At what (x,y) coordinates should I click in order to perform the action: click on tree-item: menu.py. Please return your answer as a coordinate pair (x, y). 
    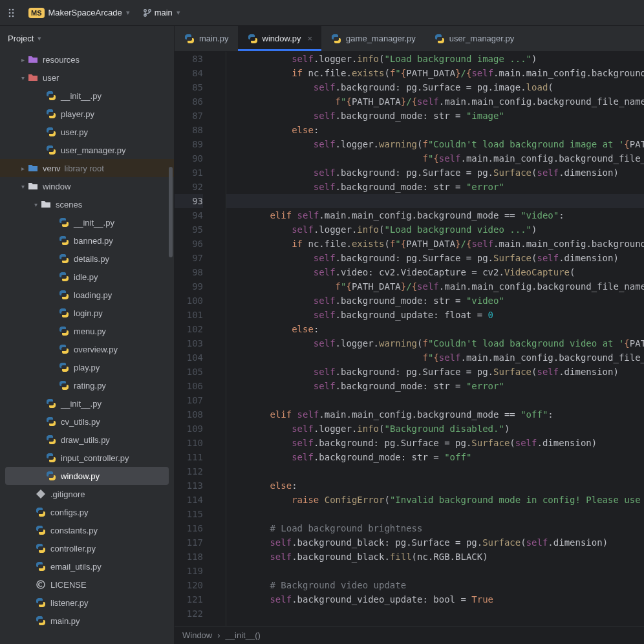
    Looking at the image, I should click on (87, 331).